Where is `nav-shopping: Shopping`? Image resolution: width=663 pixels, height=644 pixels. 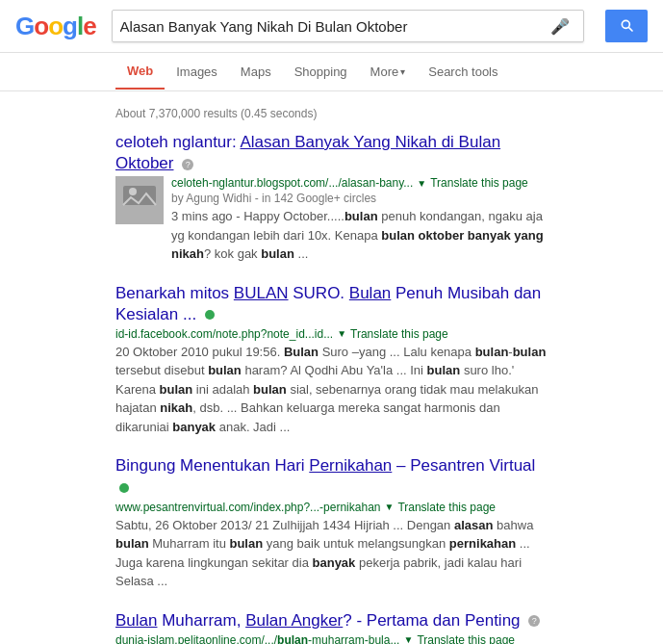 nav-shopping: Shopping is located at coordinates (321, 71).